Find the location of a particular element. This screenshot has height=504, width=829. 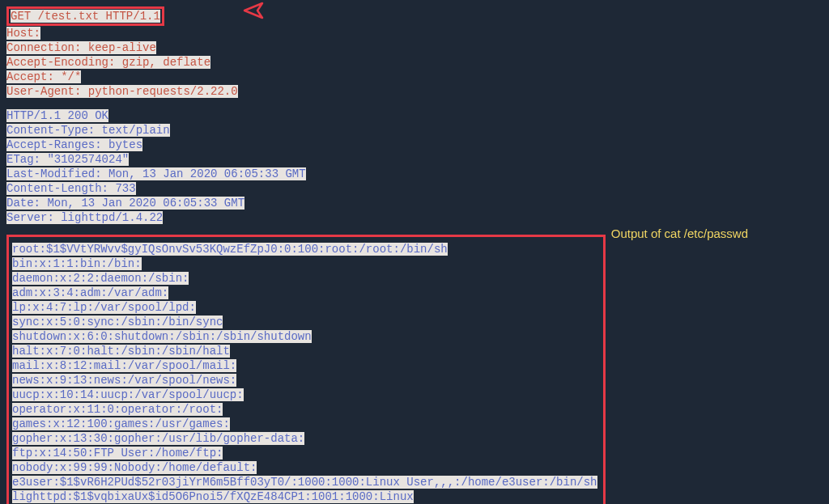

http-request-first-line-highlight: GET /test.txt HTTP/1.1 is located at coordinates (86, 16).